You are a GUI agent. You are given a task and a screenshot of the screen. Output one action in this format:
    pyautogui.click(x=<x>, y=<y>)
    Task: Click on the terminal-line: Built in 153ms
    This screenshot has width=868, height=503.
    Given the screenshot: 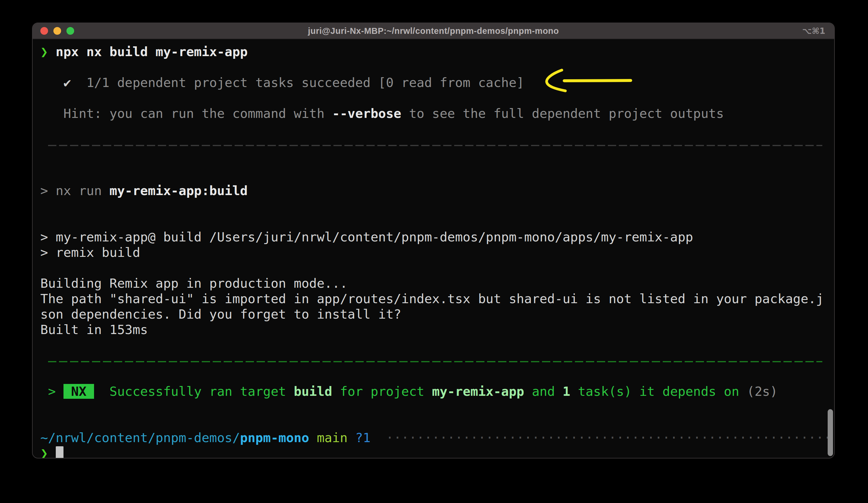 What is the action you would take?
    pyautogui.click(x=437, y=330)
    